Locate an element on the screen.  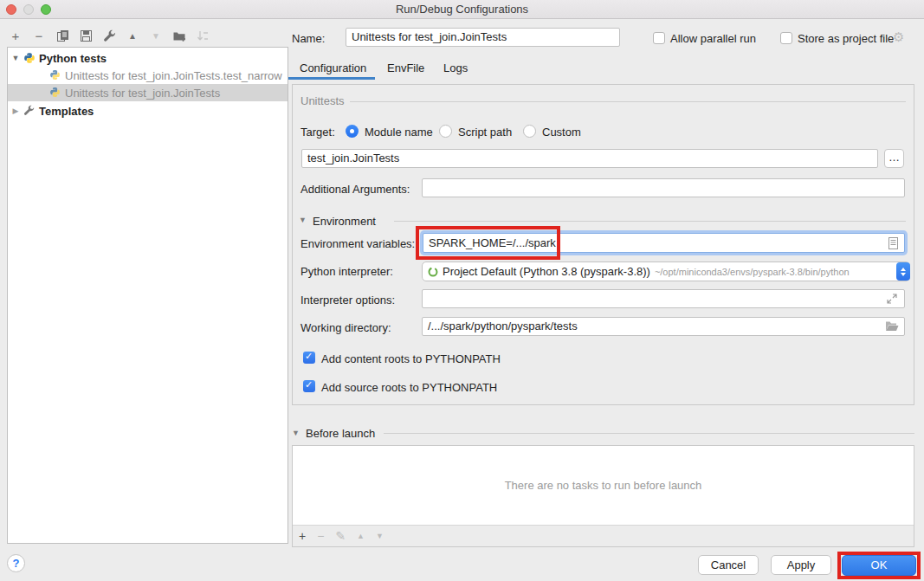
working-directory-input: /.../spark/python/pyspark/tests is located at coordinates (663, 326).